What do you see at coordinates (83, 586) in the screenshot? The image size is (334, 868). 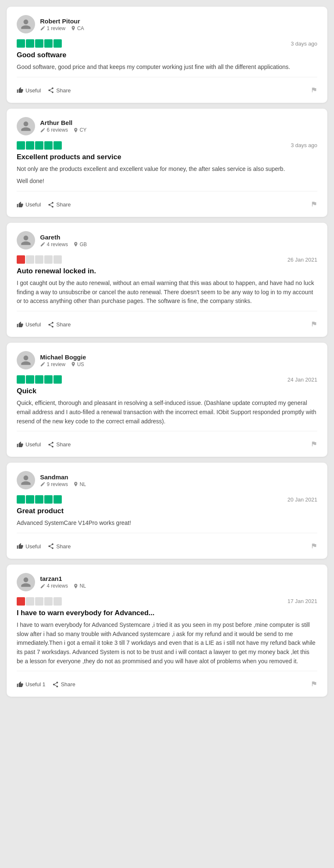 I see `reviewer-location: NL` at bounding box center [83, 586].